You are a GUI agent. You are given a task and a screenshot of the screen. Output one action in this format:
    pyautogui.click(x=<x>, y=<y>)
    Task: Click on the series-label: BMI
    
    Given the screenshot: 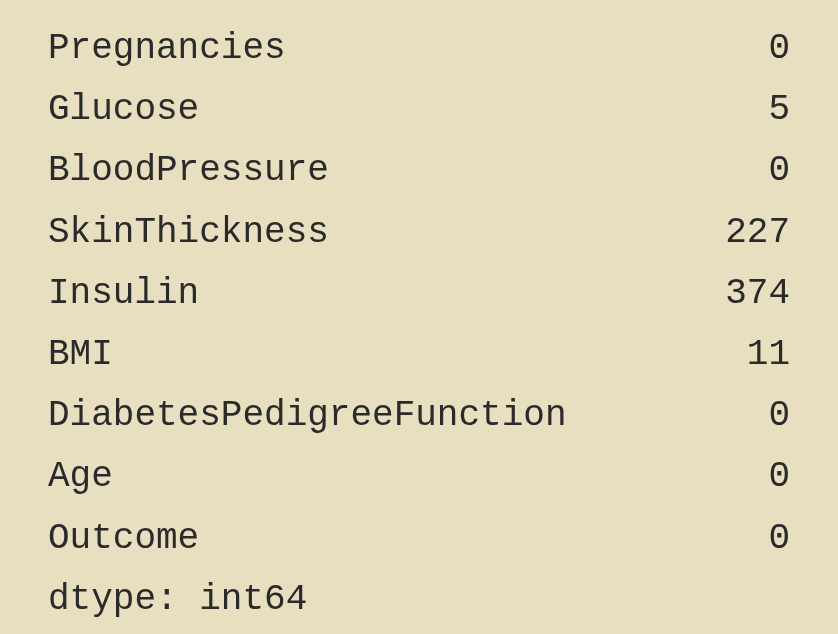 What is the action you would take?
    pyautogui.click(x=80, y=354)
    